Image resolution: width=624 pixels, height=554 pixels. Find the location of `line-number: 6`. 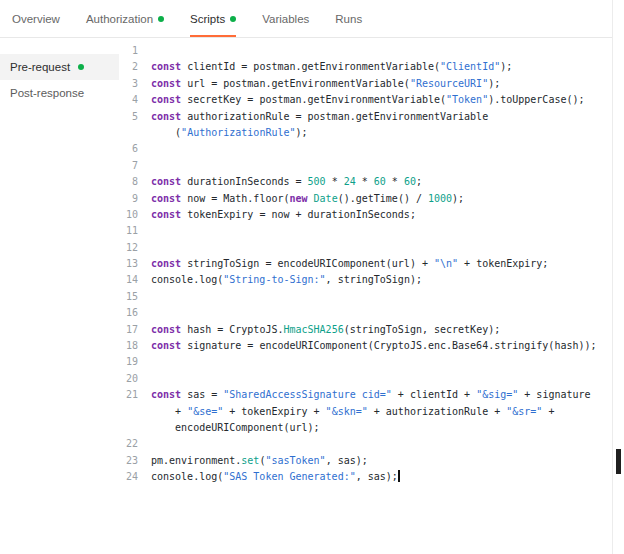

line-number: 6 is located at coordinates (135, 149).